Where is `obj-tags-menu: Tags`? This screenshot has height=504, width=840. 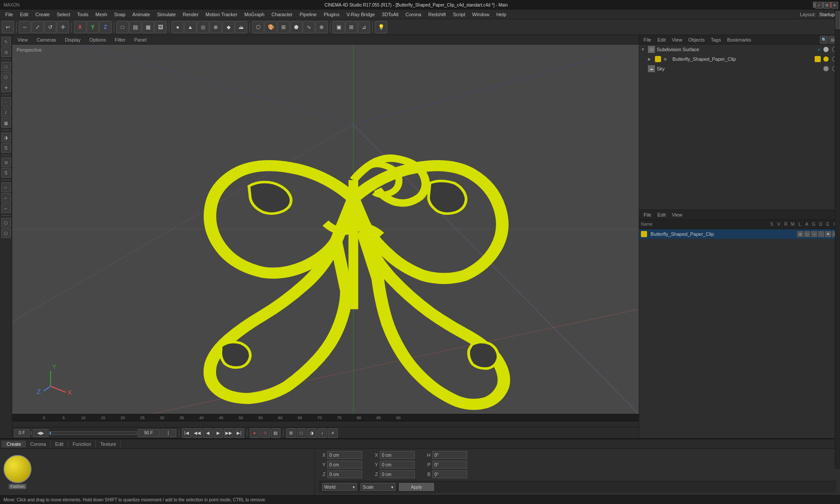 obj-tags-menu: Tags is located at coordinates (716, 40).